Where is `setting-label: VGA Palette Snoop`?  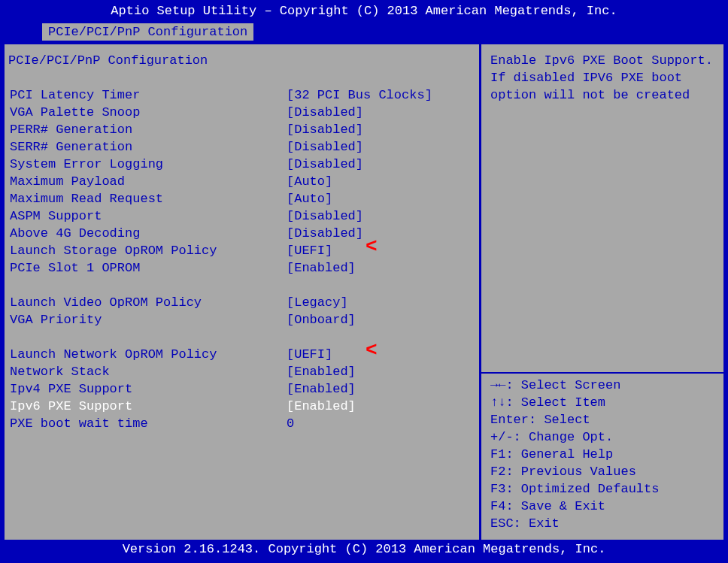
setting-label: VGA Palette Snoop is located at coordinates (147, 113).